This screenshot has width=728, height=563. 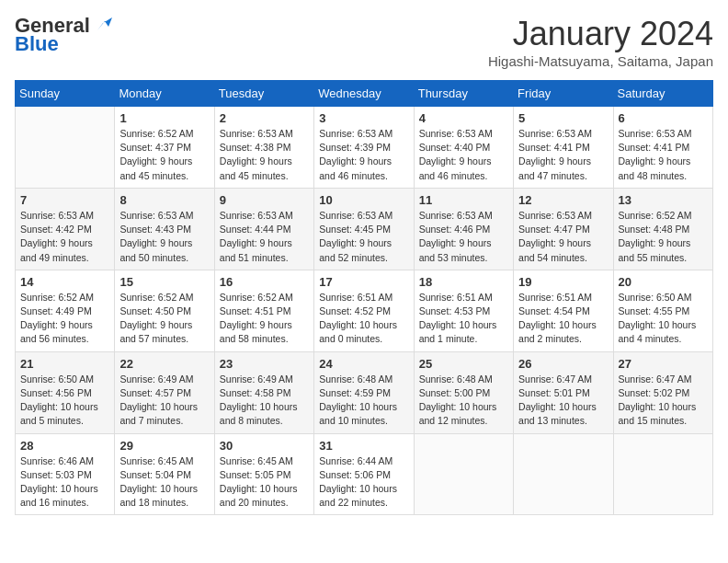 What do you see at coordinates (264, 147) in the screenshot?
I see `calendar-cell: 2Sunrise: 6:53 AM Sunset: 4:38 PM Daylig…` at bounding box center [264, 147].